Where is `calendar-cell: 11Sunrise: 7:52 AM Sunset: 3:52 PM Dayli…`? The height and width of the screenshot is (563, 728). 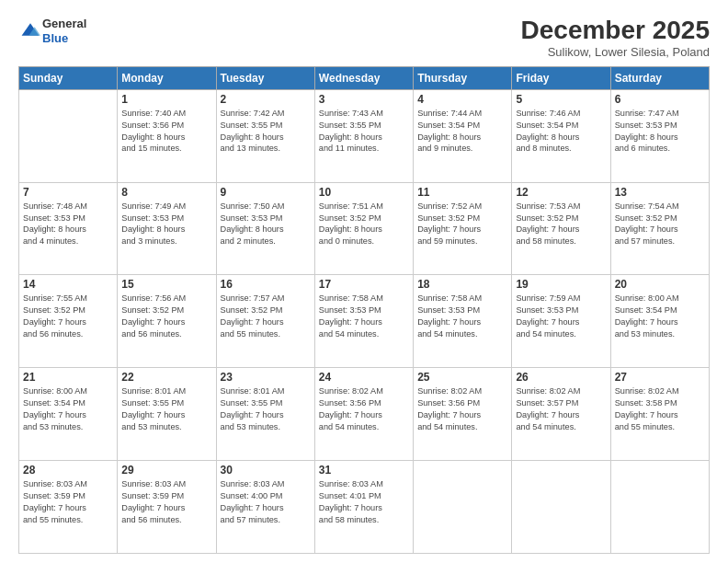 calendar-cell: 11Sunrise: 7:52 AM Sunset: 3:52 PM Dayli… is located at coordinates (463, 228).